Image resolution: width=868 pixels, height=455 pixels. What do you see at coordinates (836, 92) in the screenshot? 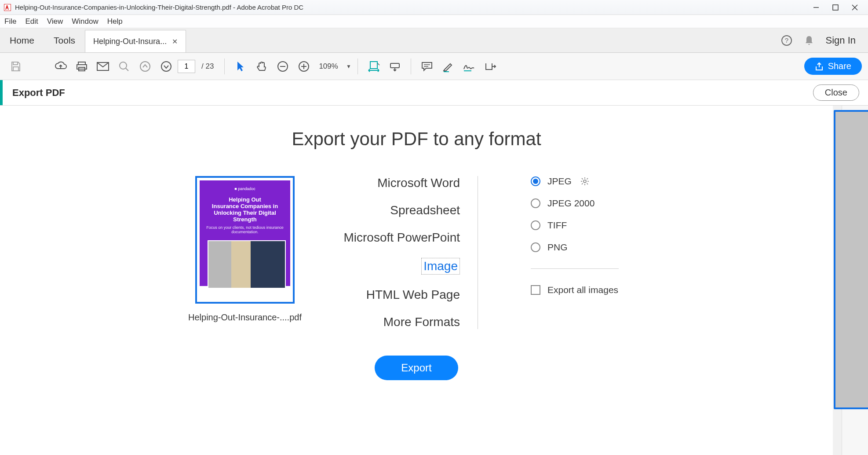
I see `close-tool-button: Close` at bounding box center [836, 92].